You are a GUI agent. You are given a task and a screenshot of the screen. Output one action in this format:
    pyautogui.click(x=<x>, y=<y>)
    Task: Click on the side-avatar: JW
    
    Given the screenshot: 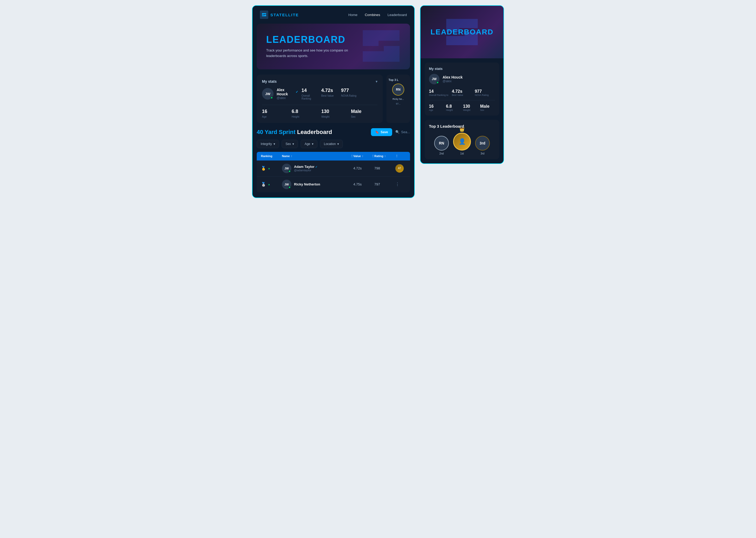 What is the action you would take?
    pyautogui.click(x=434, y=79)
    